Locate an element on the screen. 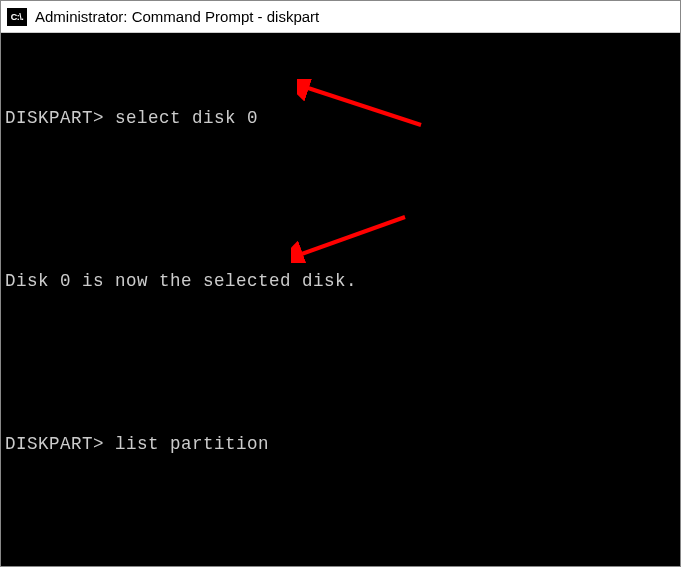  window-title: Administrator: Command Prompt - diskpart is located at coordinates (177, 16).